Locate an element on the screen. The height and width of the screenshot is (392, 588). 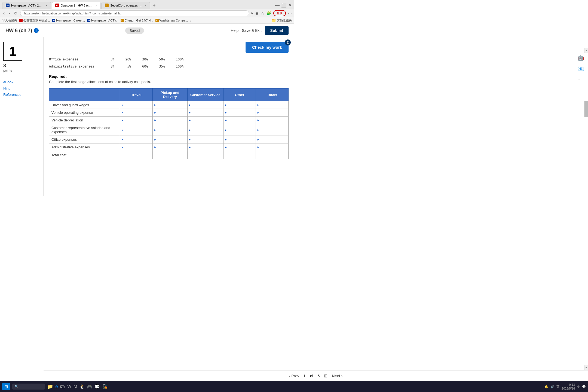
close-button: ✕ is located at coordinates (290, 5).